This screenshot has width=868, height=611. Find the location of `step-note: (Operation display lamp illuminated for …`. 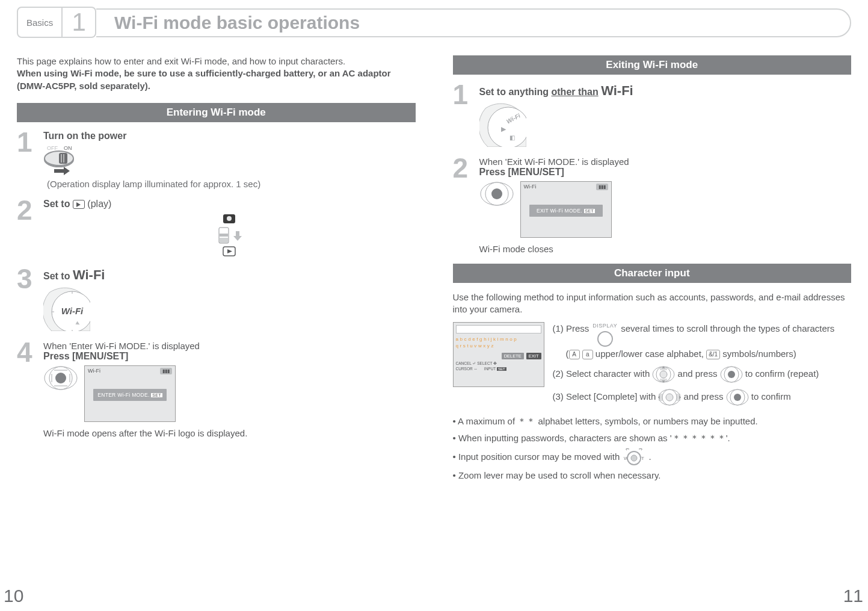

step-note: (Operation display lamp illuminated for … is located at coordinates (154, 184).